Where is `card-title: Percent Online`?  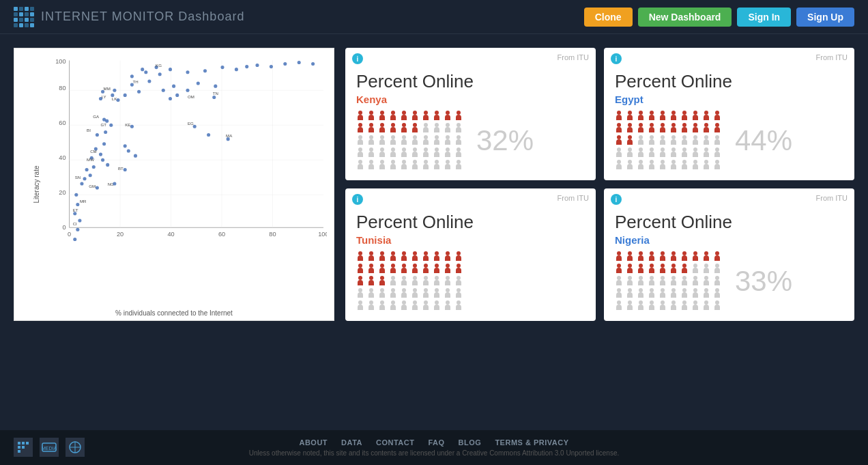
card-title: Percent Online is located at coordinates (729, 223).